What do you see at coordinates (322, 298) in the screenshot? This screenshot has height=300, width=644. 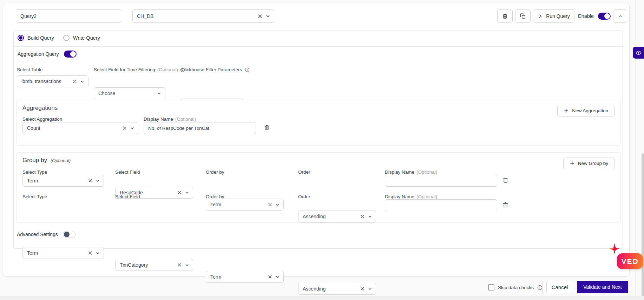 I see `bottom-strip` at bounding box center [322, 298].